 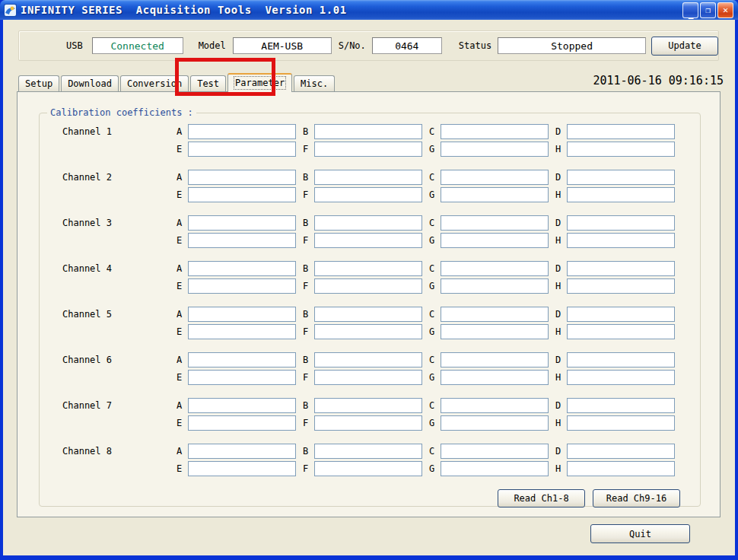 What do you see at coordinates (621, 195) in the screenshot?
I see `coef-input-ch2-H` at bounding box center [621, 195].